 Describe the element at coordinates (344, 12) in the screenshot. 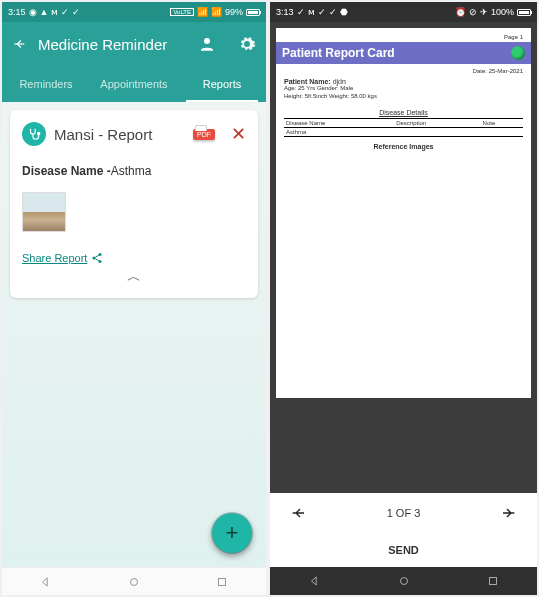

I see `location-icon: ⬣` at that location.